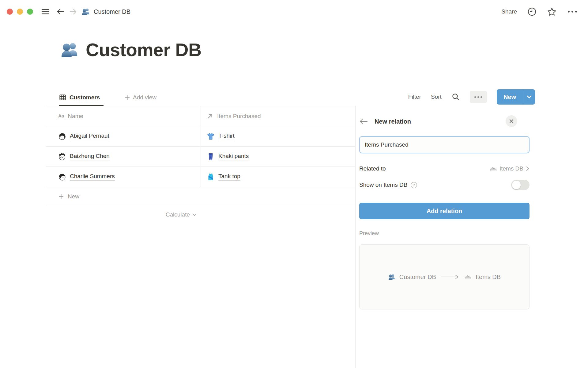  Describe the element at coordinates (511, 121) in the screenshot. I see `close-panel-icon` at that location.